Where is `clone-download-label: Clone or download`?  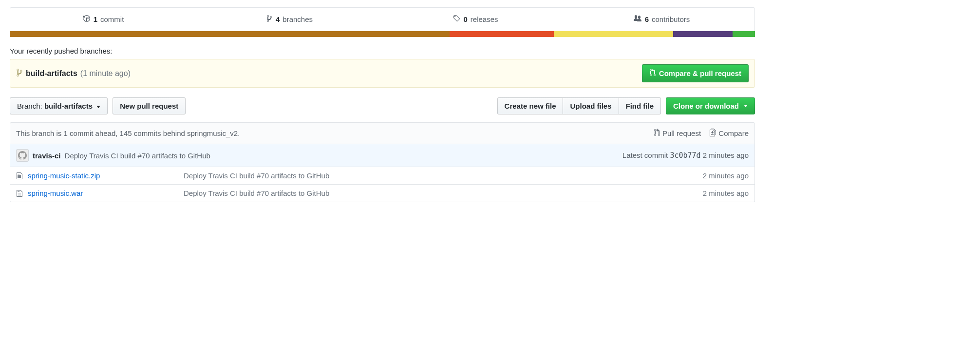
clone-download-label: Clone or download is located at coordinates (706, 106).